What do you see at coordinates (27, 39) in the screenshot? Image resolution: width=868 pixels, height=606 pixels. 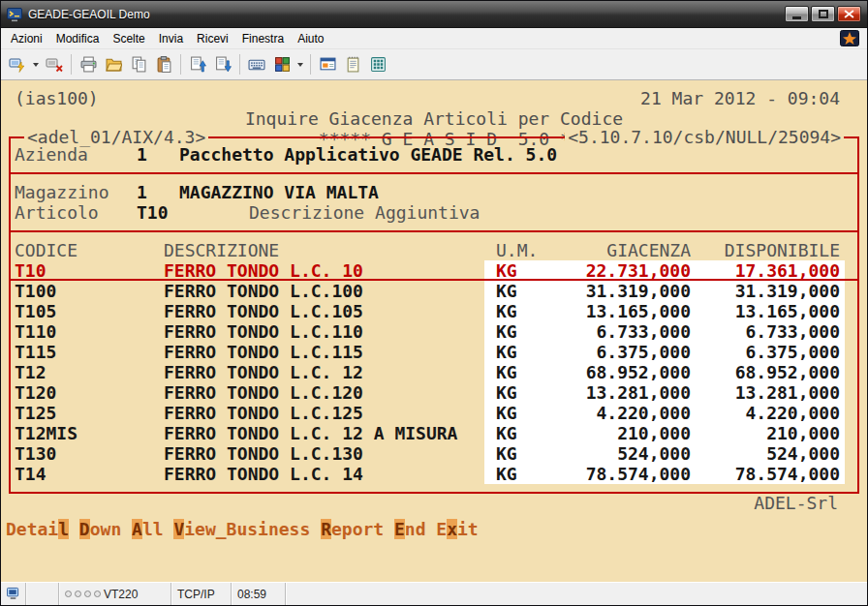 I see `menu-azioni: Azioni` at bounding box center [27, 39].